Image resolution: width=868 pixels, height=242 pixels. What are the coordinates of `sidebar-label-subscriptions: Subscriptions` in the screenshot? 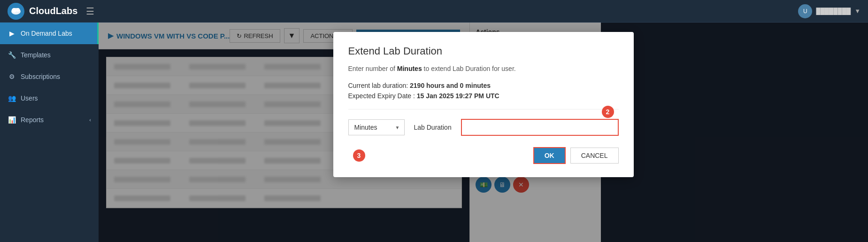 It's located at (40, 77).